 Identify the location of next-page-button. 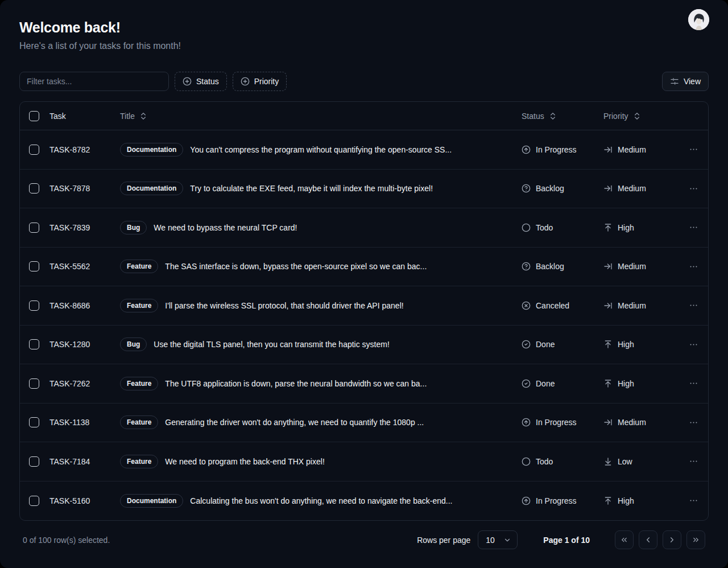
(672, 540).